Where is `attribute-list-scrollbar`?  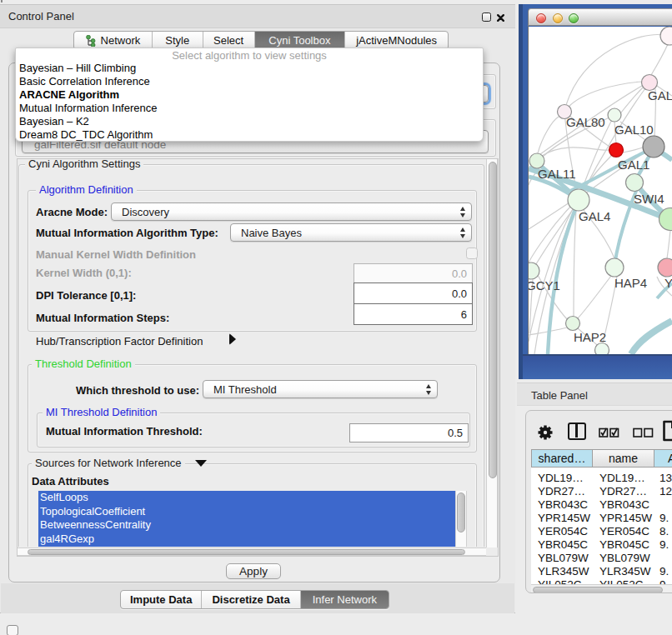 attribute-list-scrollbar is located at coordinates (461, 518).